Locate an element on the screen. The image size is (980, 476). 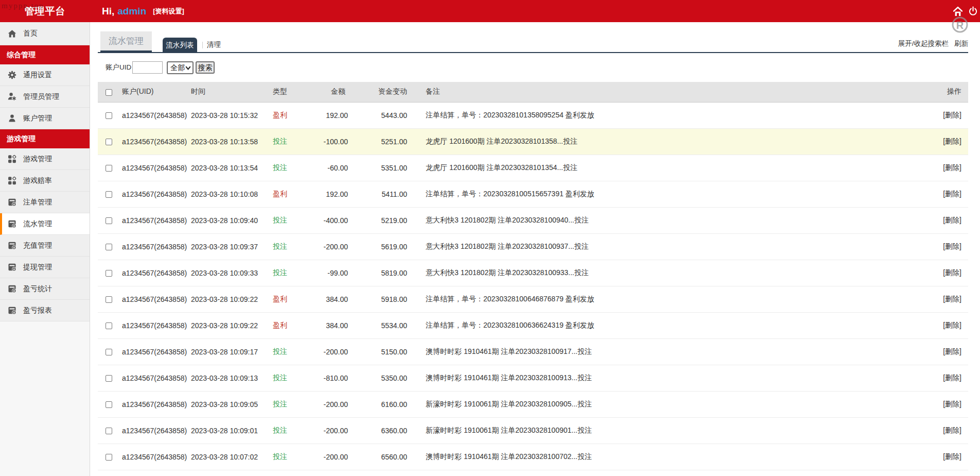
type-filter-select: 全部 is located at coordinates (180, 68).